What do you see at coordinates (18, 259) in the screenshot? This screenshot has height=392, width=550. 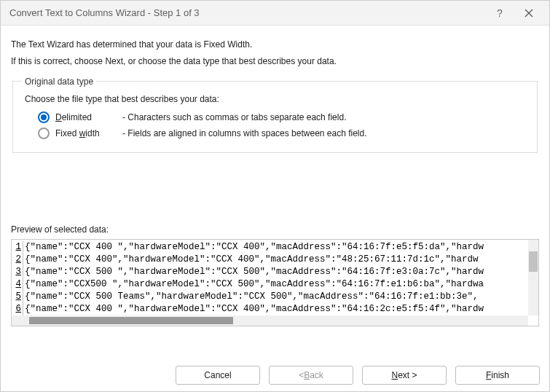 I see `preview-line-number: 2` at bounding box center [18, 259].